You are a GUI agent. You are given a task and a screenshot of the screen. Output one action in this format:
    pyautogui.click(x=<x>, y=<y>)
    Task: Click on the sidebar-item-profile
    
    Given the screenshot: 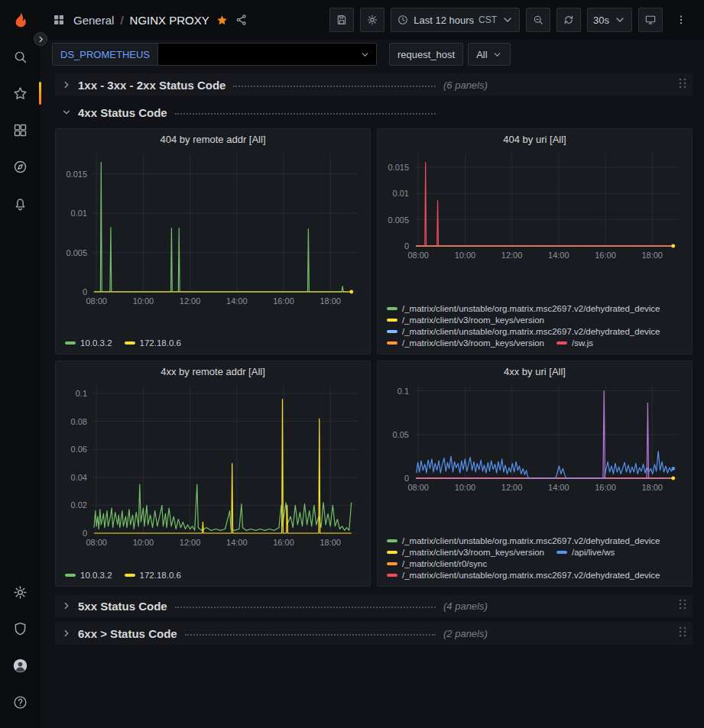 What is the action you would take?
    pyautogui.click(x=20, y=665)
    